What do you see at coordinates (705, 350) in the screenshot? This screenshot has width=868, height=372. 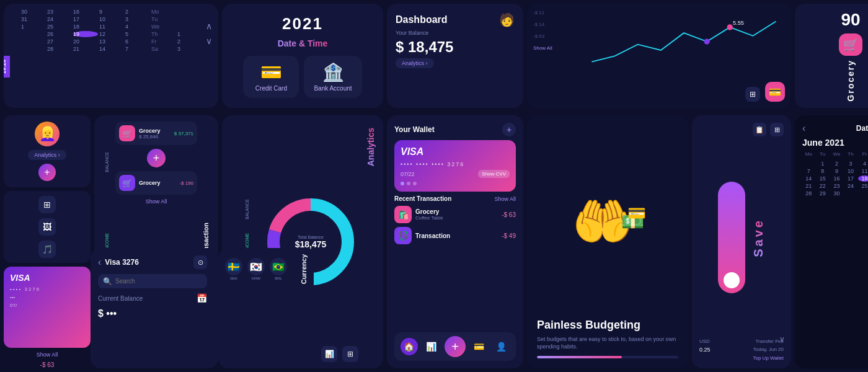 I see `save-value: 0.25` at bounding box center [705, 350].